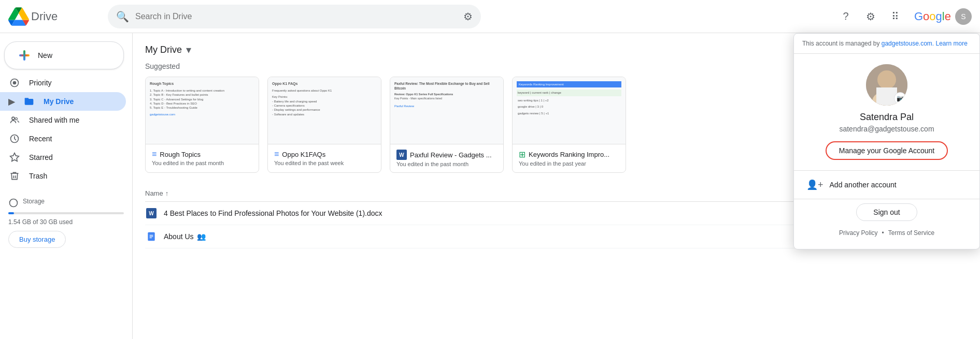  I want to click on storage-bar, so click(66, 213).